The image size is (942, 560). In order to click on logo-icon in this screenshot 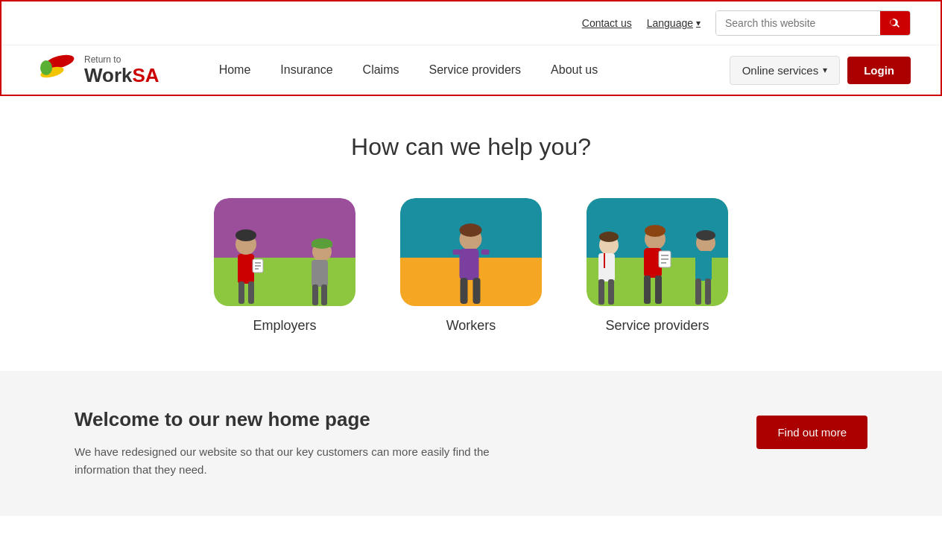, I will do `click(55, 70)`.